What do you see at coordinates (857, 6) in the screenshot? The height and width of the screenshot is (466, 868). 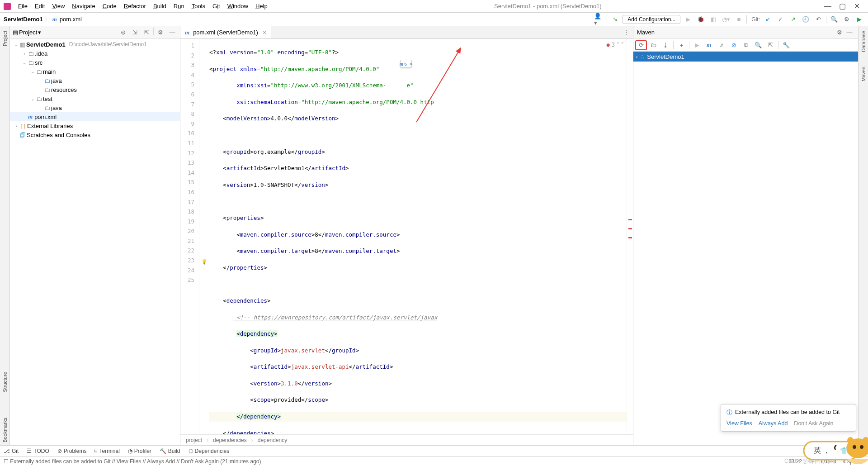 I see `close-window-button: ✕` at bounding box center [857, 6].